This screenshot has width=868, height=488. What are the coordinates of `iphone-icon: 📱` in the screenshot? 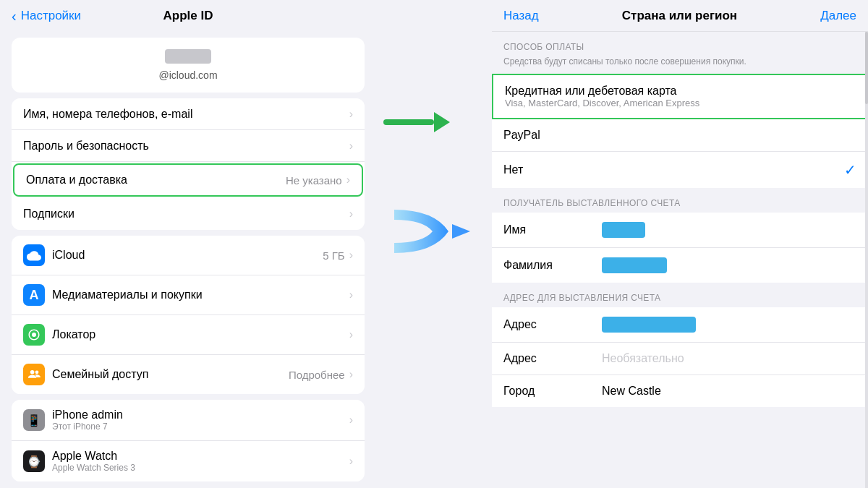 It's located at (34, 420).